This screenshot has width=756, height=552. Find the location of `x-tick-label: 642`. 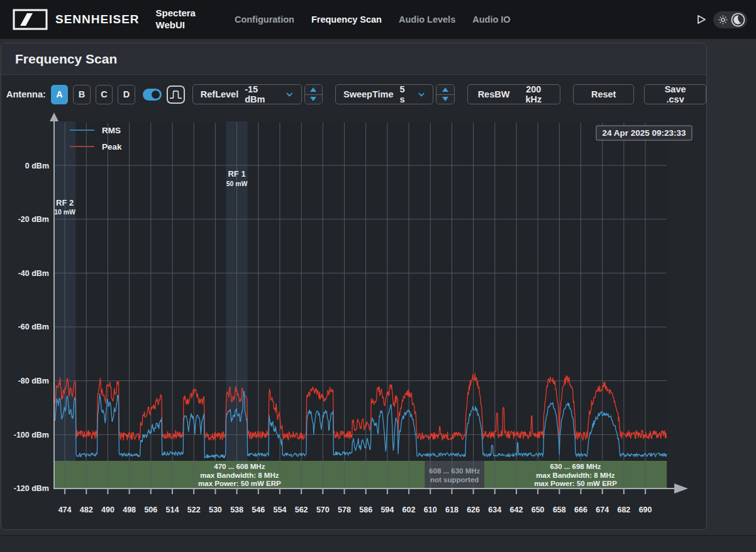

x-tick-label: 642 is located at coordinates (517, 510).